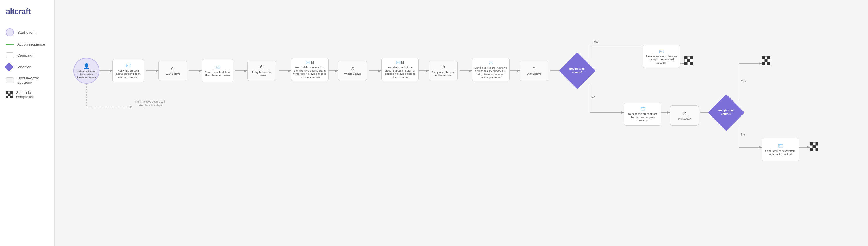 The width and height of the screenshot is (868, 246). What do you see at coordinates (443, 67) in the screenshot?
I see `clock-icon-4: ⏱` at bounding box center [443, 67].